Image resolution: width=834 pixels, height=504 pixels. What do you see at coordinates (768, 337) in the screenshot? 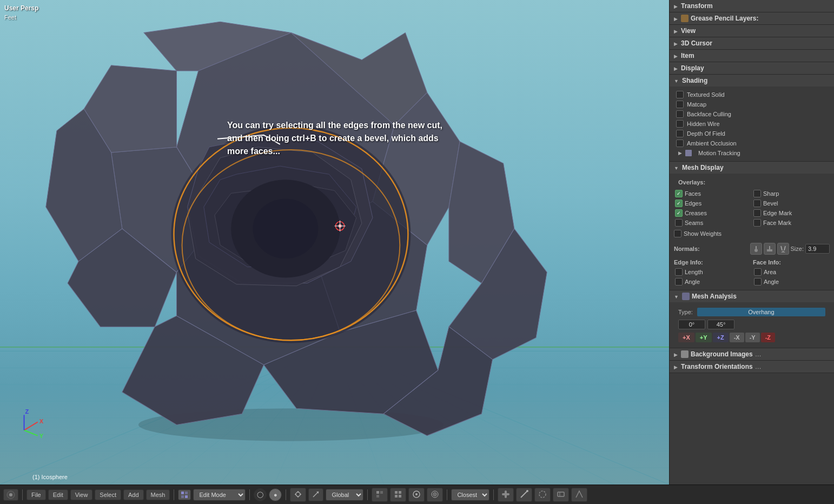
I see `axis-z-neg-btn: -Z` at bounding box center [768, 337].